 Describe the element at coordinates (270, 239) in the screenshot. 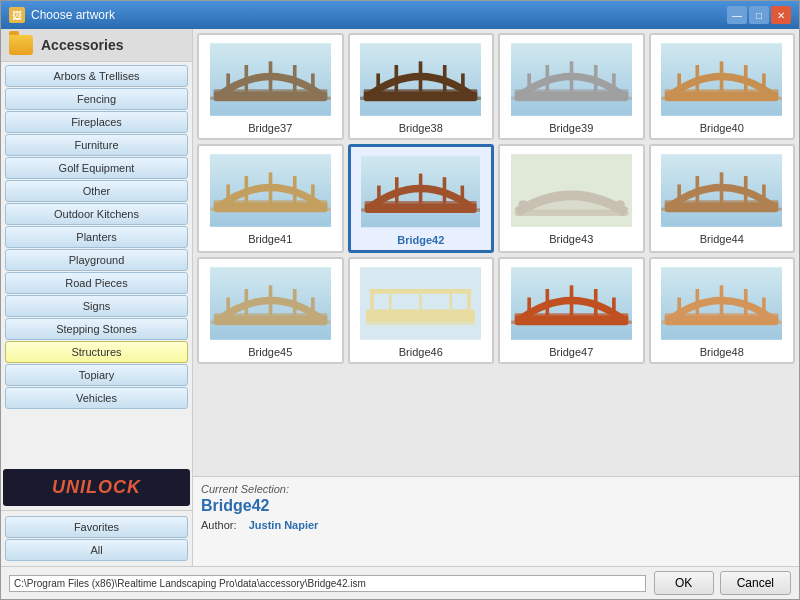

I see `grid-item-label-bridge41: Bridge41` at that location.